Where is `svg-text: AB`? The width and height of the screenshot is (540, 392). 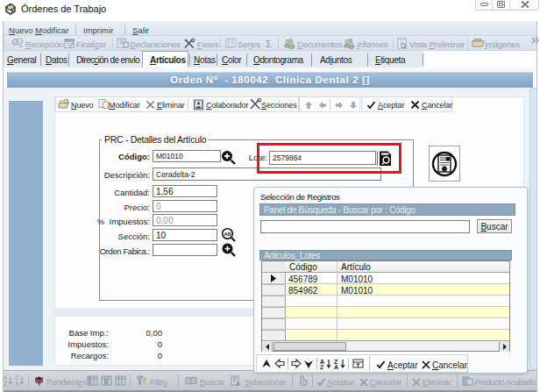
svg-text: AB is located at coordinates (228, 234).